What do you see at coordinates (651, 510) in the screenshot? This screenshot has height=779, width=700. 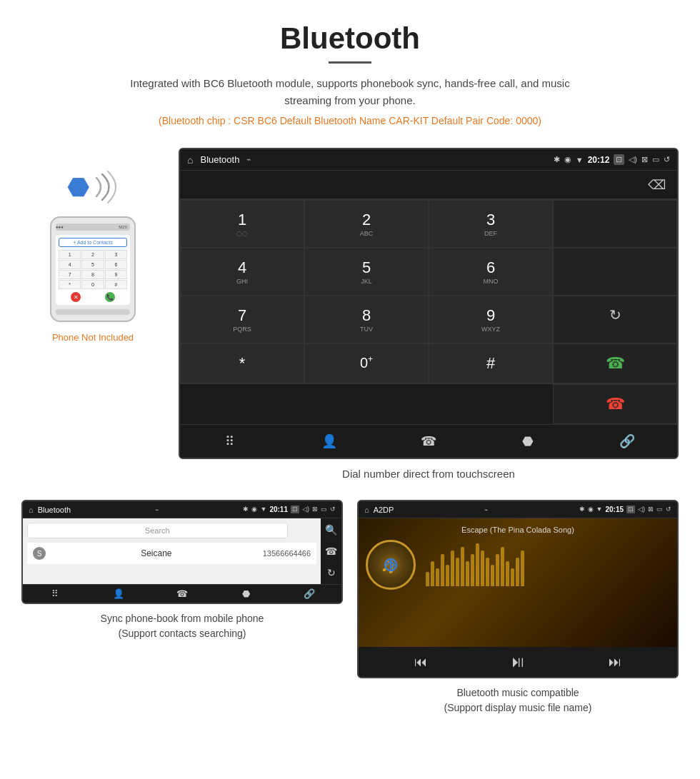 I see `ms-close-icon: ⊠` at bounding box center [651, 510].